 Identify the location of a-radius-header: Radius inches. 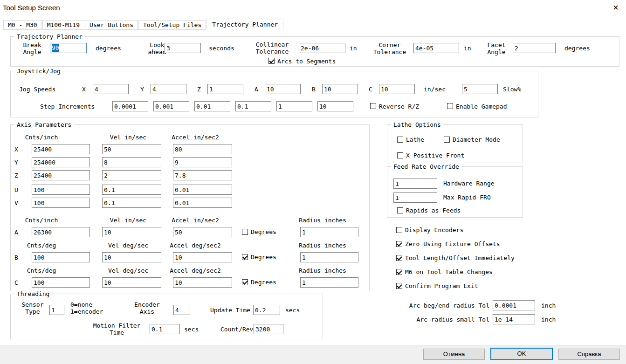
(323, 220).